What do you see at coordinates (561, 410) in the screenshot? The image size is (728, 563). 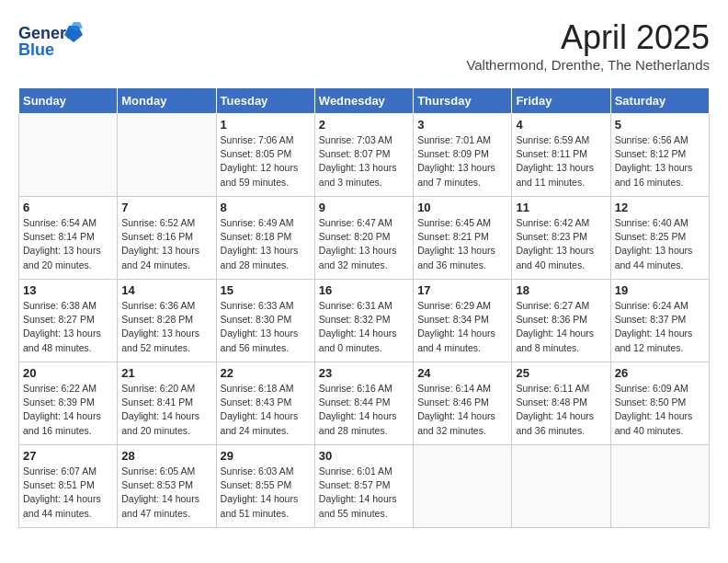 I see `day-info: Sunrise: 6:11 AM Sunset: 8:48 PM Dayligh…` at bounding box center [561, 410].